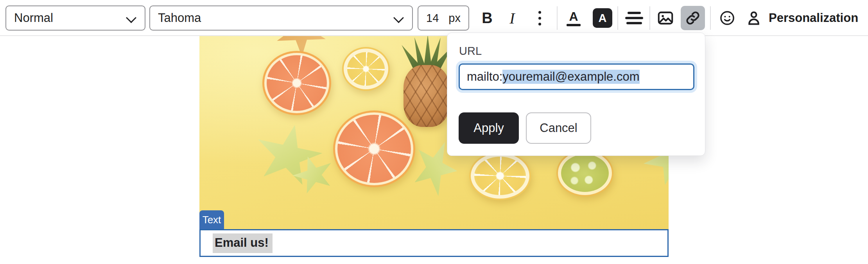 This screenshot has width=868, height=264. I want to click on text-color-icon: A, so click(573, 16).